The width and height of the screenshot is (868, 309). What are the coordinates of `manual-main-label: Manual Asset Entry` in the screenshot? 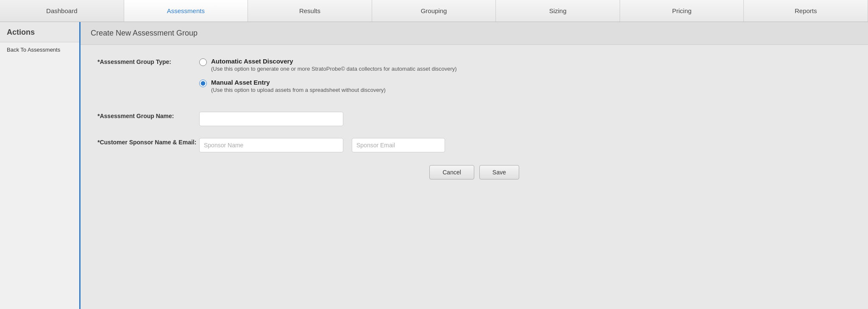 It's located at (298, 82).